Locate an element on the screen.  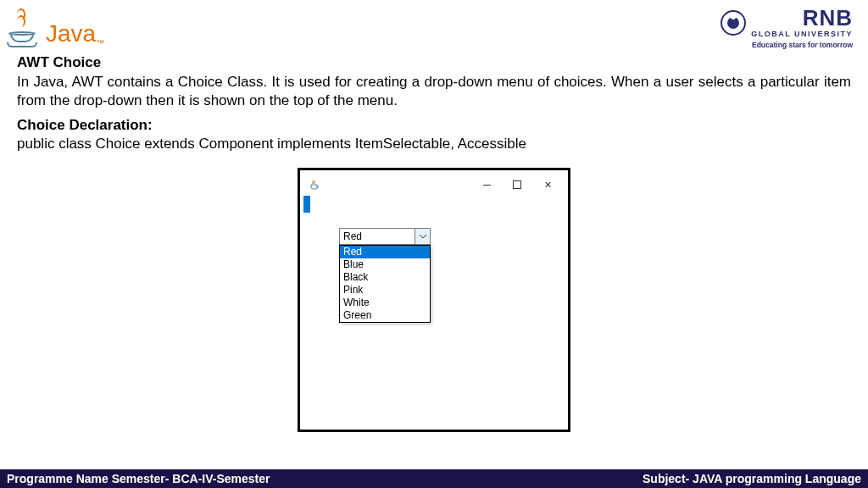
choice-option: Blue is located at coordinates (385, 264).